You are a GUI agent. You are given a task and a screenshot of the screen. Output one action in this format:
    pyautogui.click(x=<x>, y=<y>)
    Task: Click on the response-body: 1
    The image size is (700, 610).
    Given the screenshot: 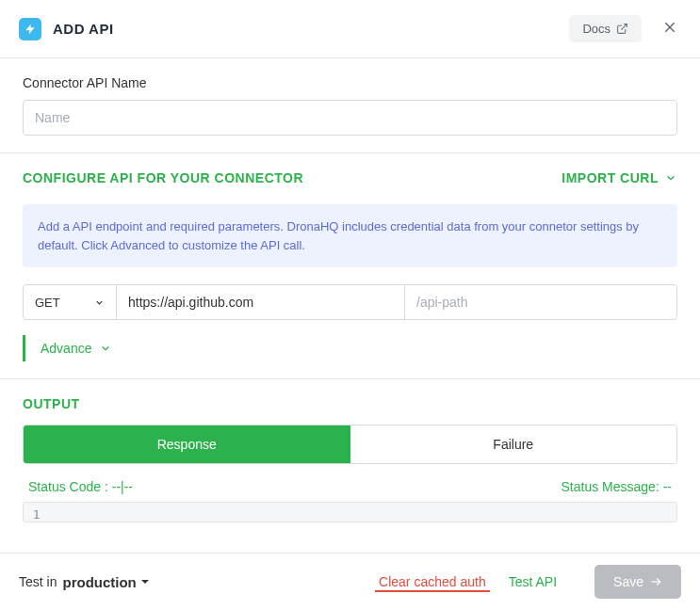 What is the action you would take?
    pyautogui.click(x=350, y=512)
    